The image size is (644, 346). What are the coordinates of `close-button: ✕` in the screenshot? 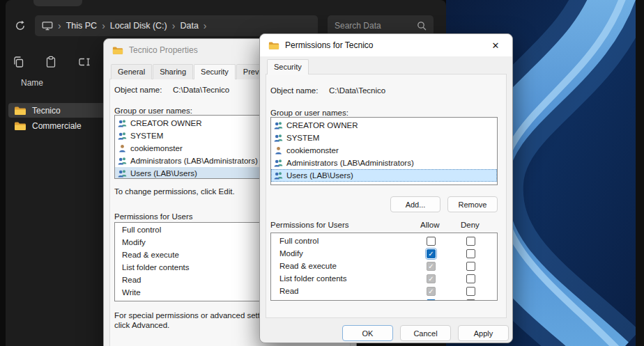 It's located at (496, 45).